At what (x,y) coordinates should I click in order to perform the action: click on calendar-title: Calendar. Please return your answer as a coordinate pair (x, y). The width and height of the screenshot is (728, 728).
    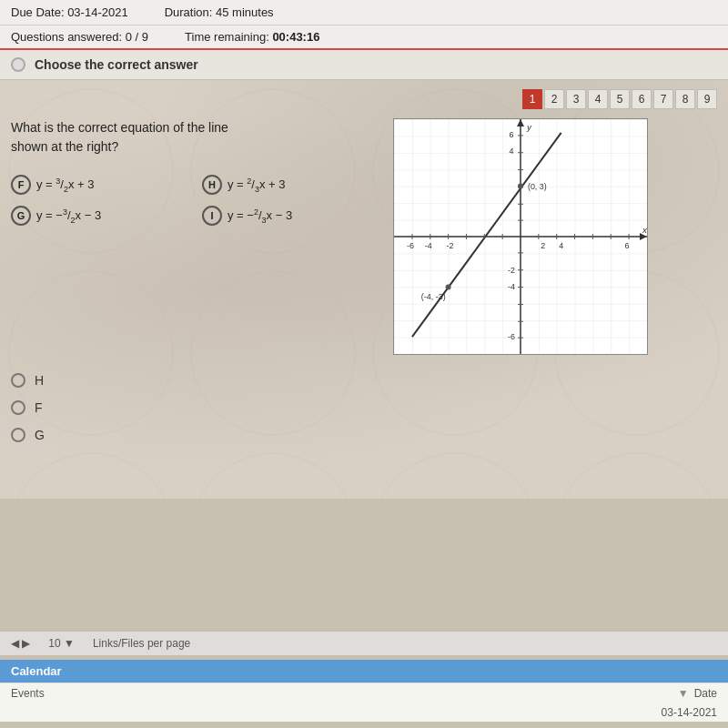
    Looking at the image, I should click on (36, 672).